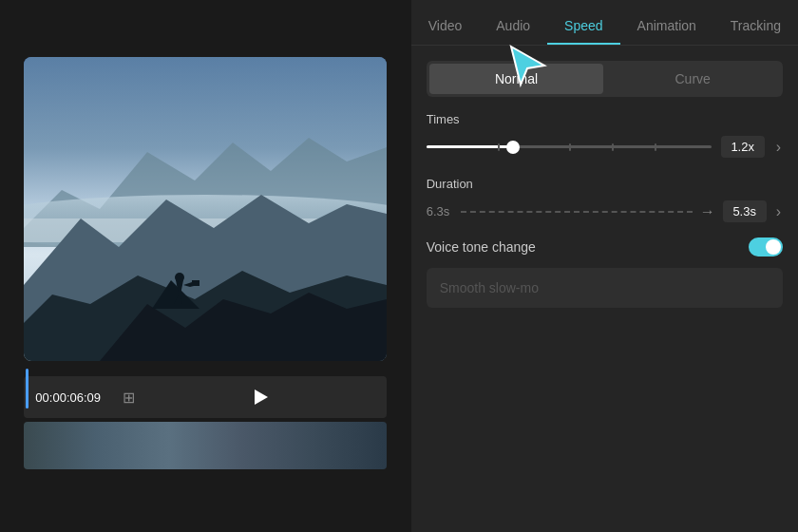 The height and width of the screenshot is (532, 798). Describe the element at coordinates (481, 247) in the screenshot. I see `voice-tone-label: Voice tone change` at that location.